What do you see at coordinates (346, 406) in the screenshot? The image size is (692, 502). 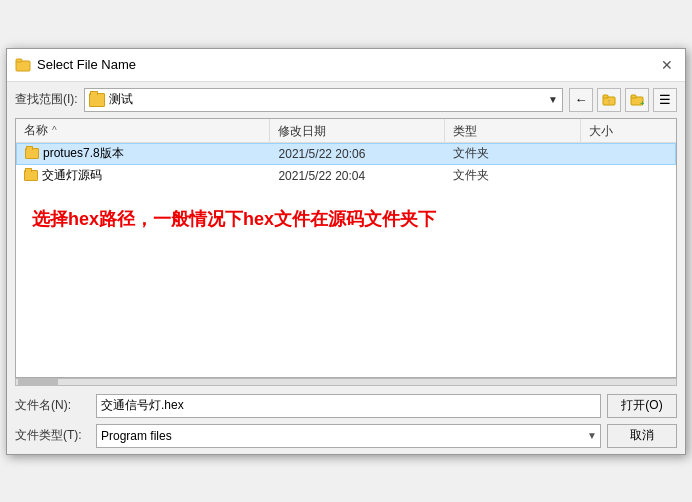 I see `filename-row: 文件名(N): 打开(O)` at bounding box center [346, 406].